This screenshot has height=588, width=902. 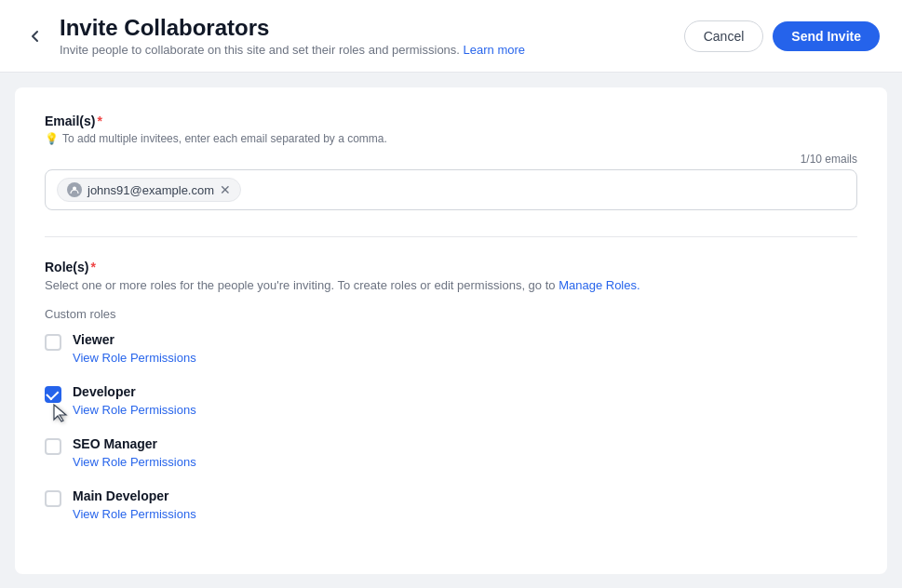 What do you see at coordinates (134, 357) in the screenshot?
I see `viewer-view-permissions-link: View Role Permissions` at bounding box center [134, 357].